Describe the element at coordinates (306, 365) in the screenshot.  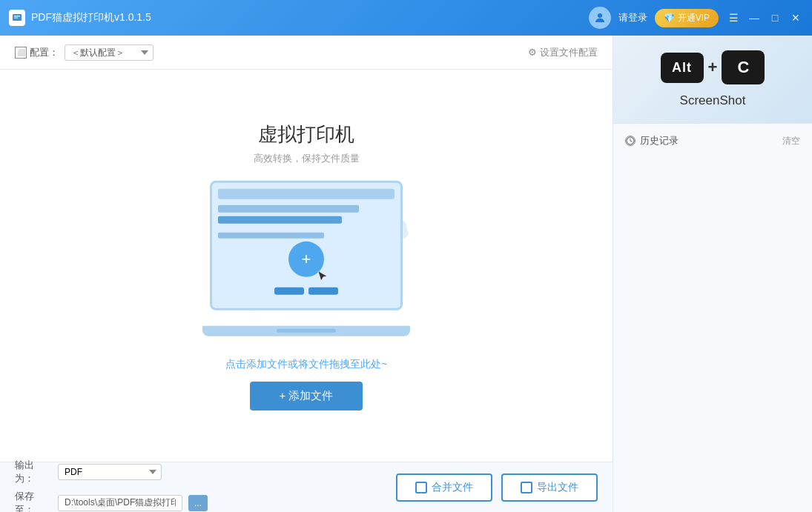
I see `drop-hint: 点击添加文件或将文件拖拽至此处~` at that location.